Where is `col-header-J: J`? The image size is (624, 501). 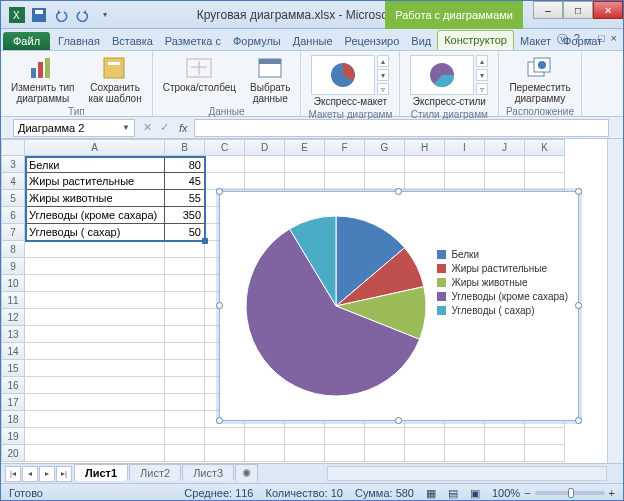
col-header-J: J is located at coordinates (505, 148).